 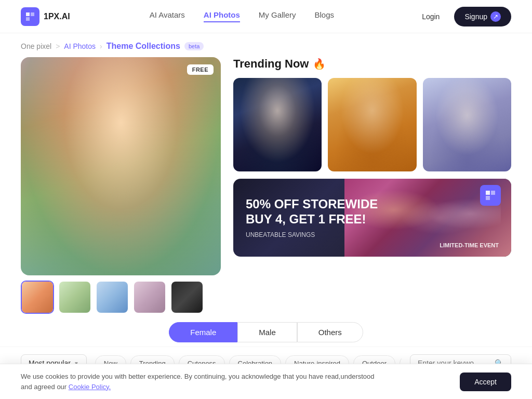 I want to click on fire-icon: 🔥, so click(x=319, y=64).